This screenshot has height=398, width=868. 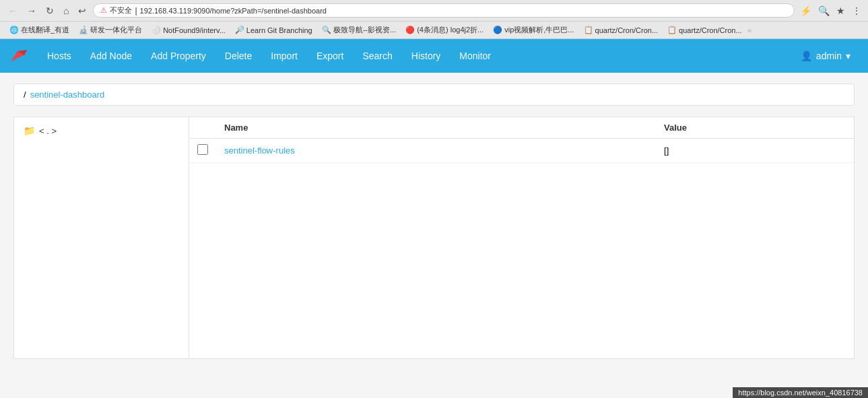 What do you see at coordinates (410, 30) in the screenshot?
I see `log4j-icon: 🔴` at bounding box center [410, 30].